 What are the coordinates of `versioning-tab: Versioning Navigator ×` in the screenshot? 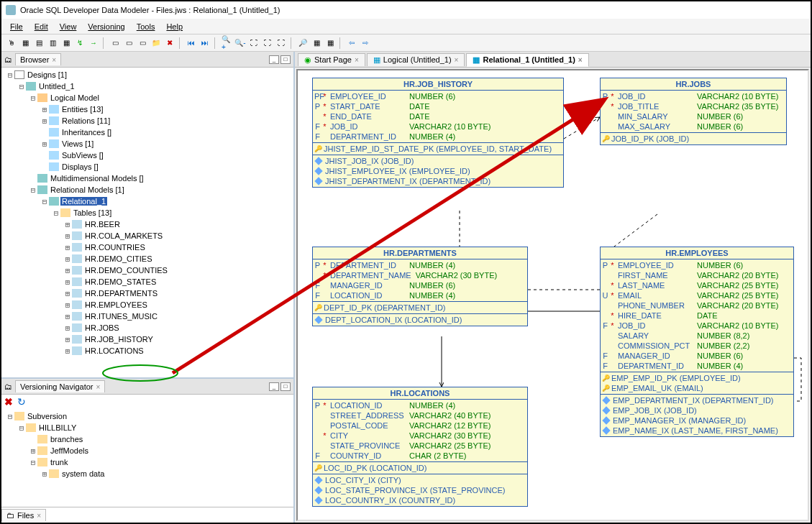 It's located at (60, 387).